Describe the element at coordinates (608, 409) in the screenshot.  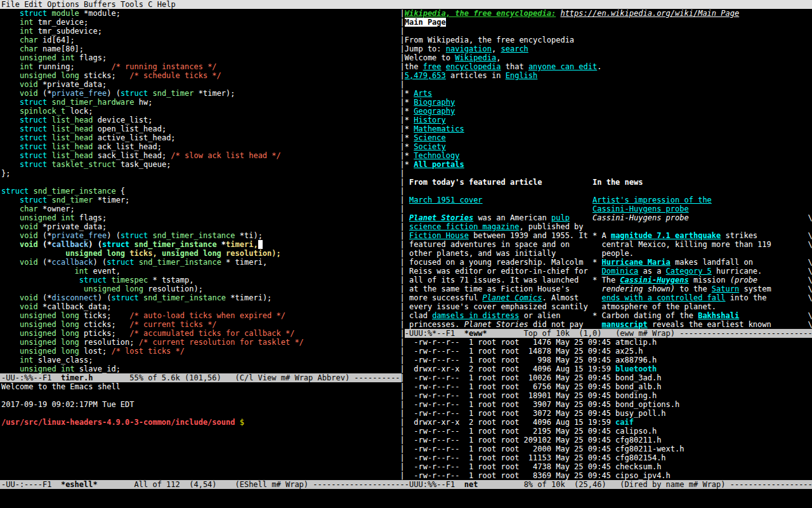
I see `window-dired-buffer: -rw-r--r-- 1 root root 1476 May 25 09:45…` at that location.